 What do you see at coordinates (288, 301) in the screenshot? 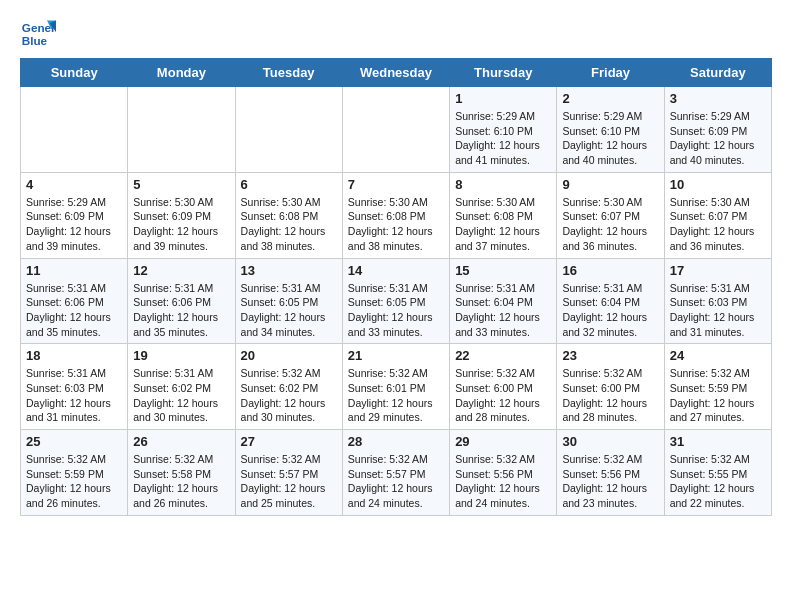
I see `calendar-cell: 13Sunrise: 5:31 AM Sunset: 6:05 PM Dayli…` at bounding box center [288, 301].